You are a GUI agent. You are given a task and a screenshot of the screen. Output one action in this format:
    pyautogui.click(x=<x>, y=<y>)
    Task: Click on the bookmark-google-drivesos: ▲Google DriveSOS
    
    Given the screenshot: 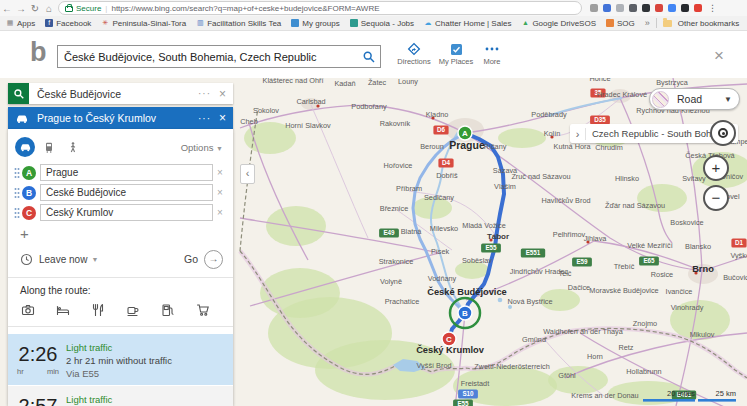 What is the action you would take?
    pyautogui.click(x=558, y=24)
    